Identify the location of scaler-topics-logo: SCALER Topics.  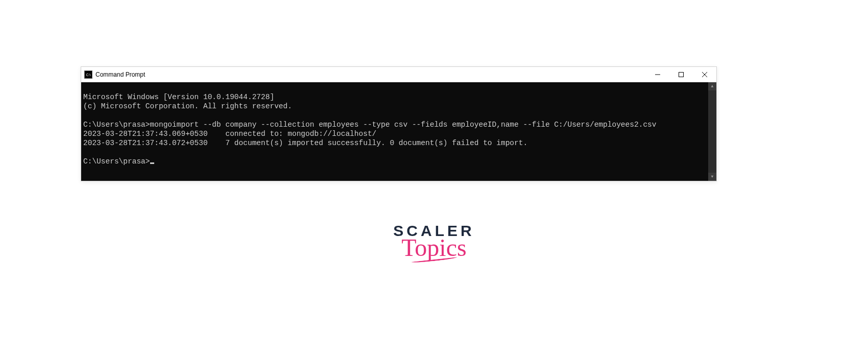
(434, 242).